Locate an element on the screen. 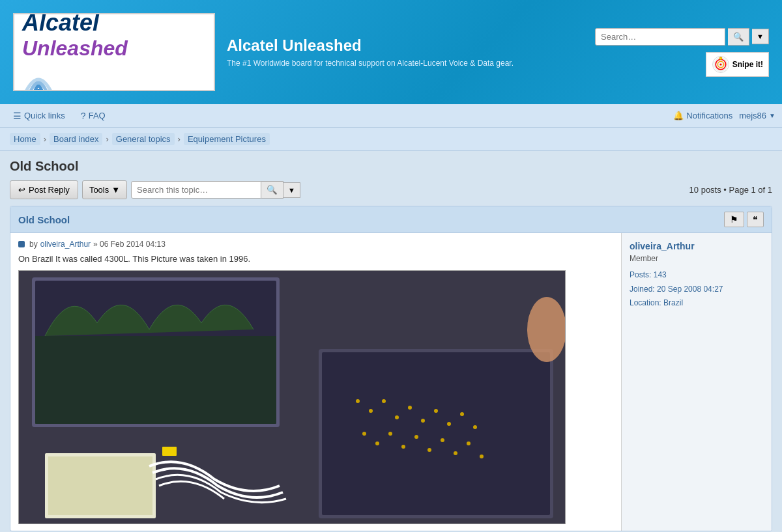 The image size is (782, 532). post-by-label: by is located at coordinates (34, 244).